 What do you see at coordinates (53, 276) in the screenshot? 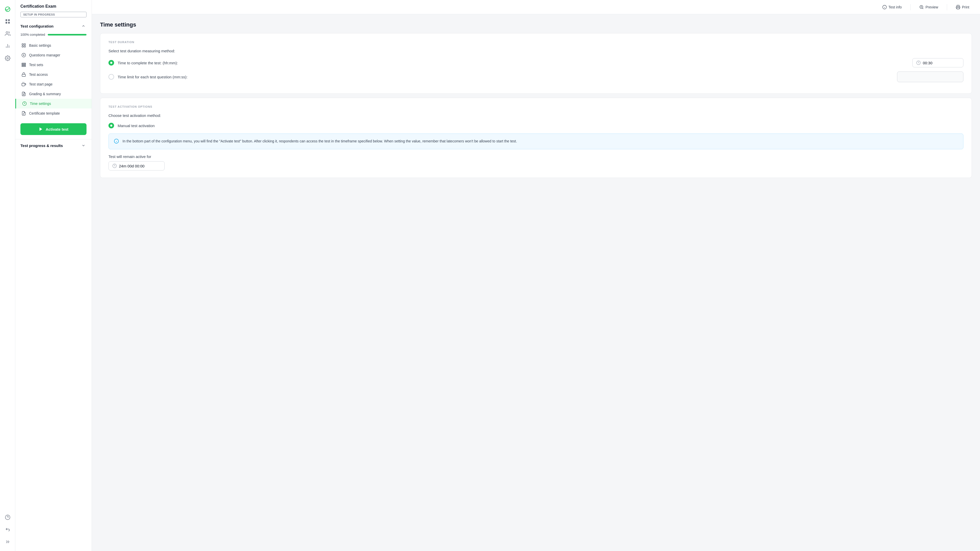
I see `sidebar: Certification Exam SETUP IN PROGRESS Tes…` at bounding box center [53, 276].